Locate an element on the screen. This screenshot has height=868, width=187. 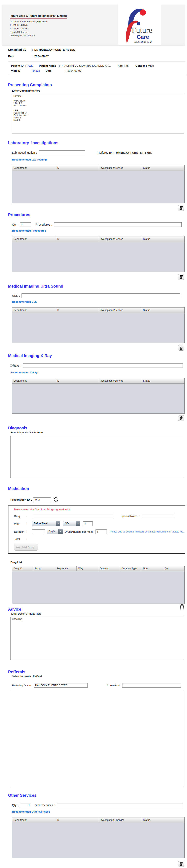
procedures-delete-button is located at coordinates (181, 277).